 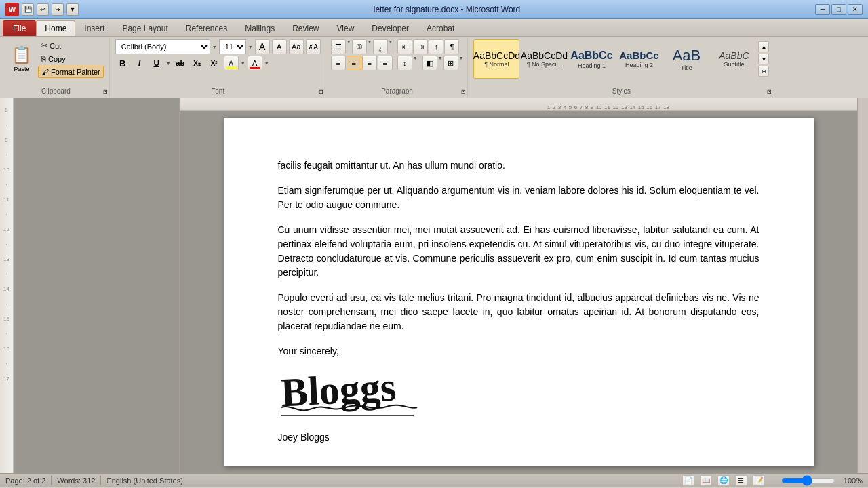 What do you see at coordinates (608, 107) in the screenshot?
I see `ruler-numbers: 1 2 3 4 5 6 7 8 9 10 11 12 13 14 15 16 1` at bounding box center [608, 107].